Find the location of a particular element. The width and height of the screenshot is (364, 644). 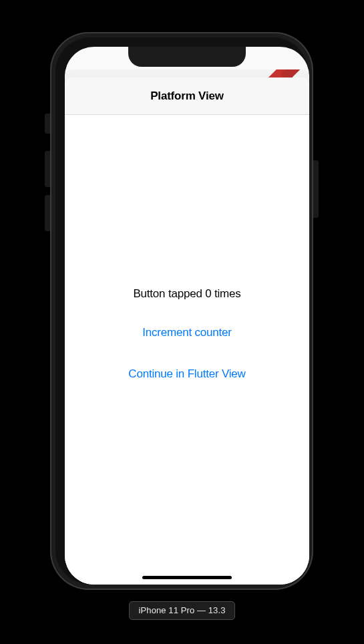

device-label-pill: iPhone 11 Pro — 13.3 is located at coordinates (182, 611).